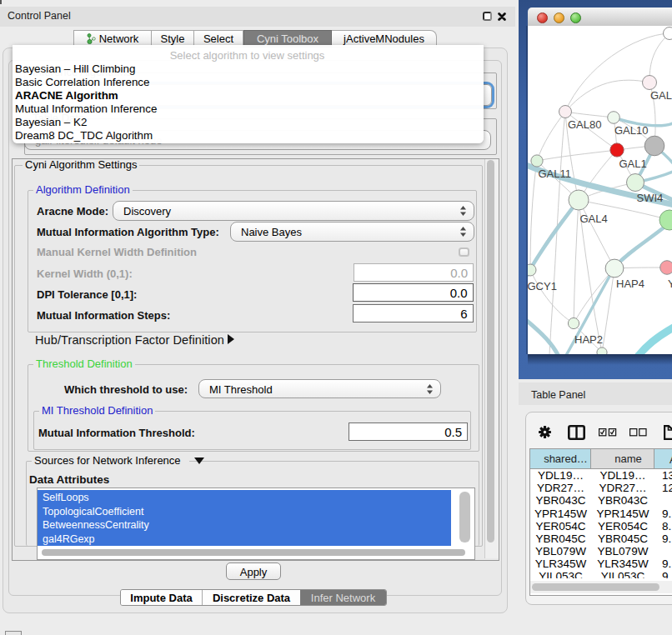  Describe the element at coordinates (661, 95) in the screenshot. I see `svg-text: GAL7` at that location.